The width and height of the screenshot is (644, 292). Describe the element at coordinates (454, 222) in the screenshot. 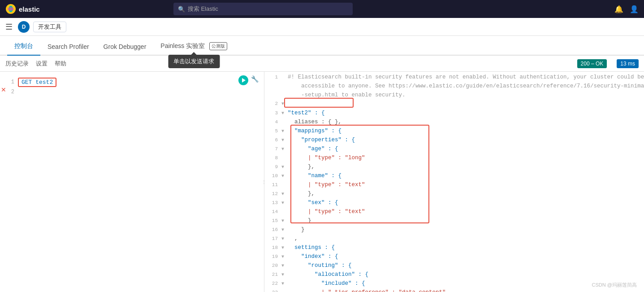

I see `code-line-17: 15▼ }` at that location.